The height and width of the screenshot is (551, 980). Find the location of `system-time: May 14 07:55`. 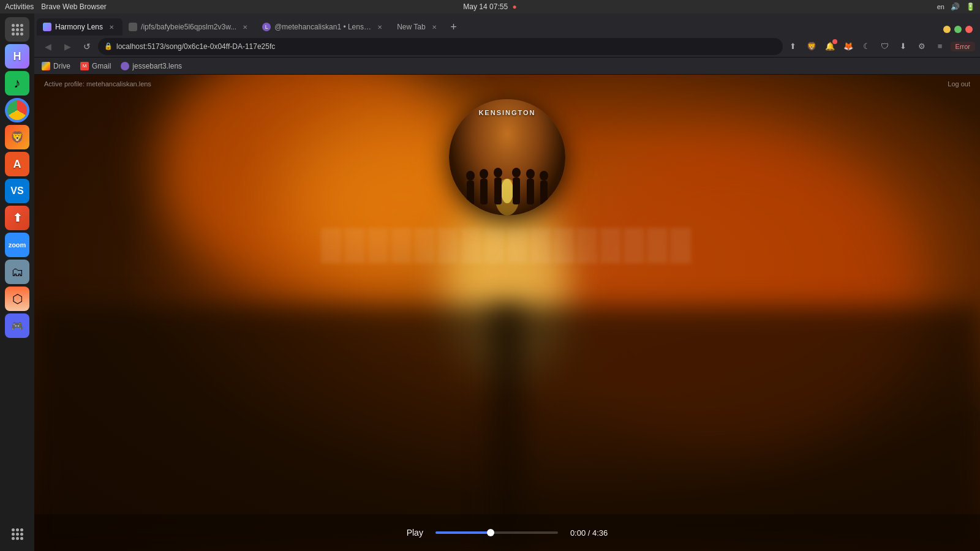

system-time: May 14 07:55 is located at coordinates (485, 7).